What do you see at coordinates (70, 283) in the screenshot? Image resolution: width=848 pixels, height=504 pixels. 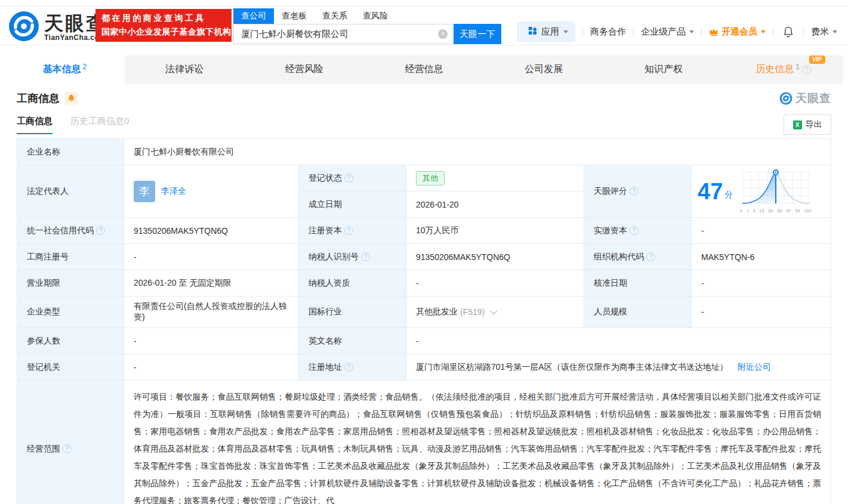 I see `business-term-label: 营业期限` at bounding box center [70, 283].